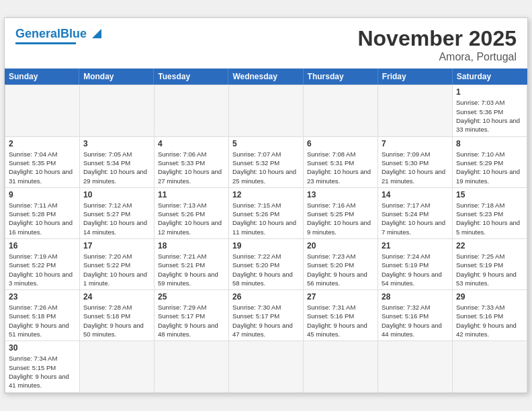  I want to click on table-row: 30 Sunrise: 7:34 AM Sunset: 5:15 PM Dayl…, so click(43, 367).